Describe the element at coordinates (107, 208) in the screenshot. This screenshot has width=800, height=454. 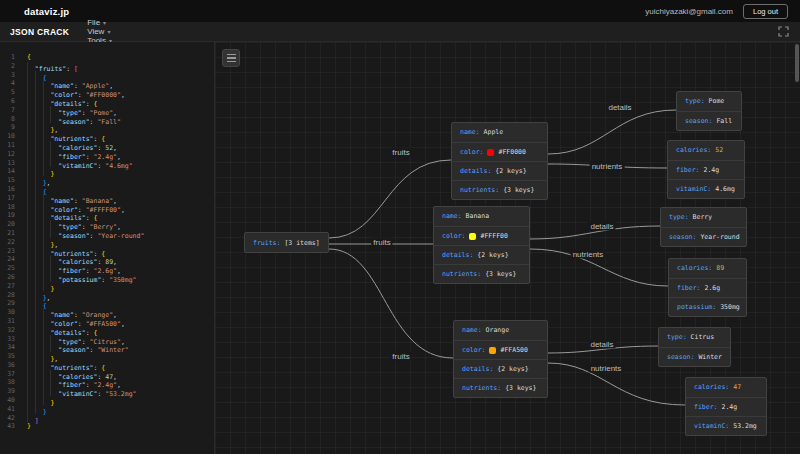
I see `code-line: 18"color": "#FFFF00",` at that location.